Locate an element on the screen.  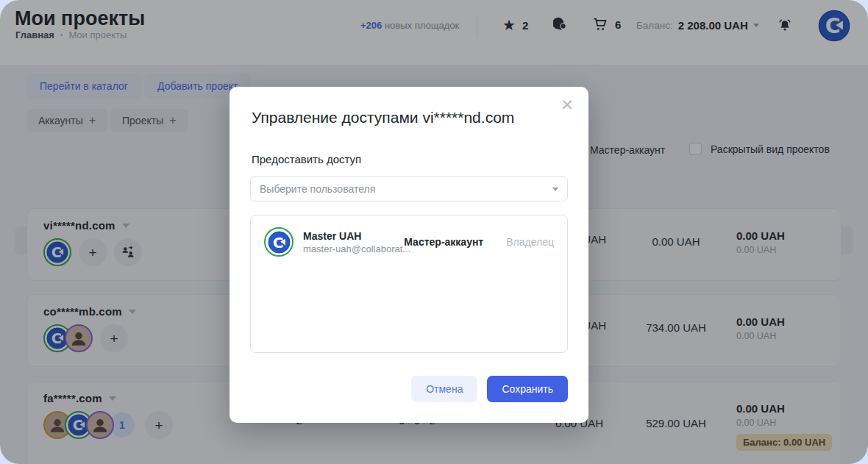
modal-footer: Отмена Сохранить is located at coordinates (490, 389).